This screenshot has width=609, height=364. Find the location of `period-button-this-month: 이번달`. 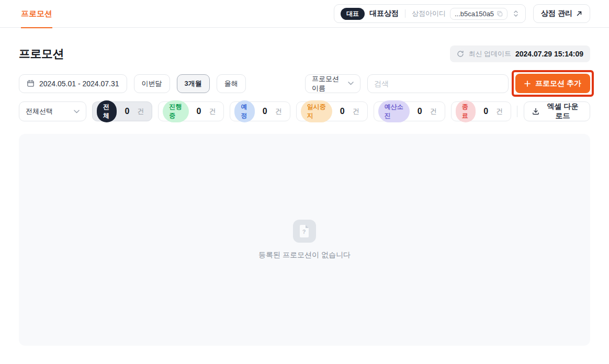

period-button-this-month: 이번달 is located at coordinates (152, 84).